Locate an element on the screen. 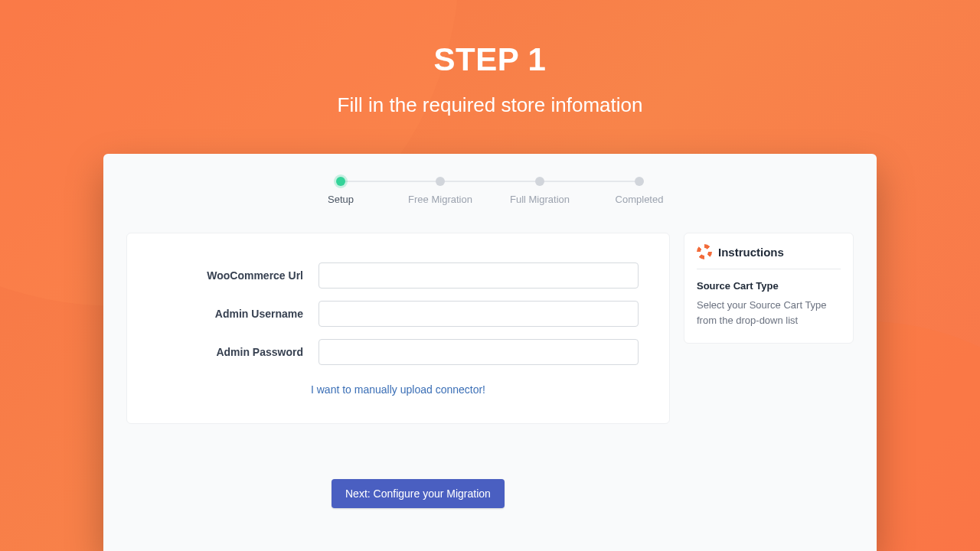 The width and height of the screenshot is (980, 551). step-setup: Setup is located at coordinates (341, 191).